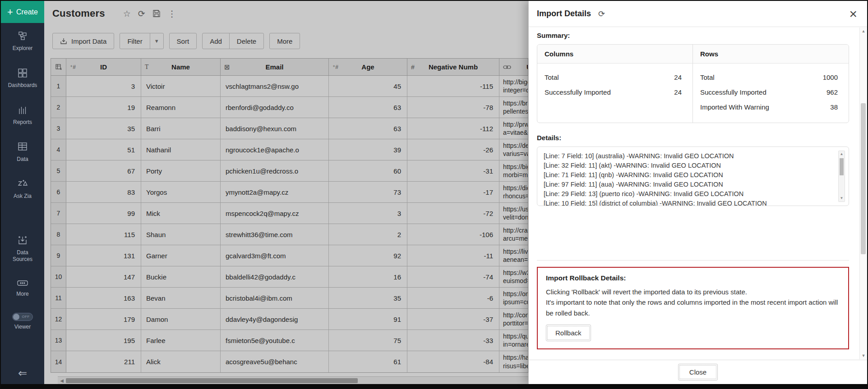 This screenshot has height=389, width=868. What do you see at coordinates (514, 362) in the screenshot?
I see `cell-url: https://harisus=libe` at bounding box center [514, 362].